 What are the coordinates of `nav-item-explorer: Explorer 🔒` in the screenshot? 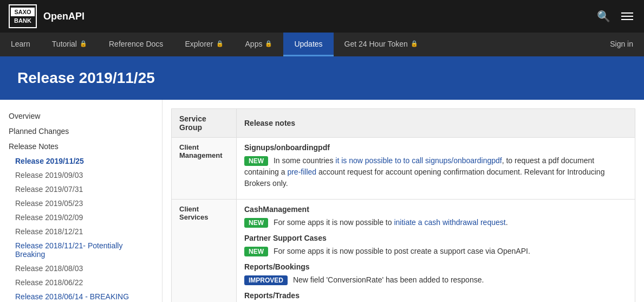 It's located at (204, 44).